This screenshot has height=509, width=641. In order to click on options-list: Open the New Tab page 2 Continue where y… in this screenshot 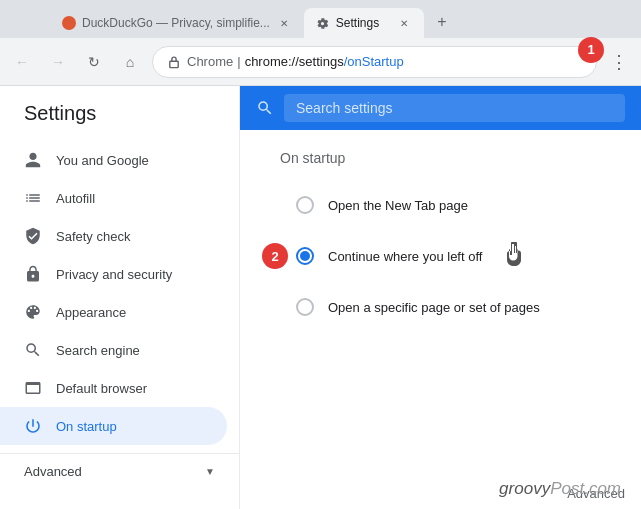, I will do `click(440, 256)`.